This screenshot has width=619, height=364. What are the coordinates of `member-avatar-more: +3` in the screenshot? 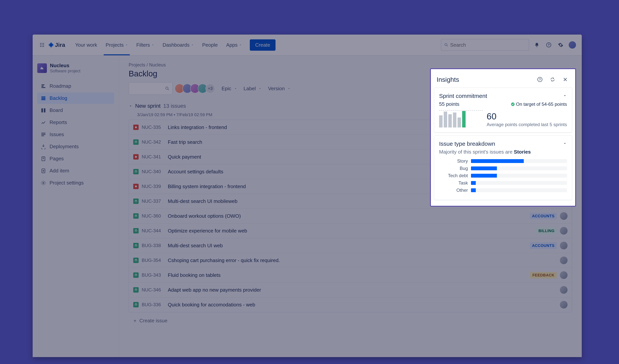 It's located at (210, 88).